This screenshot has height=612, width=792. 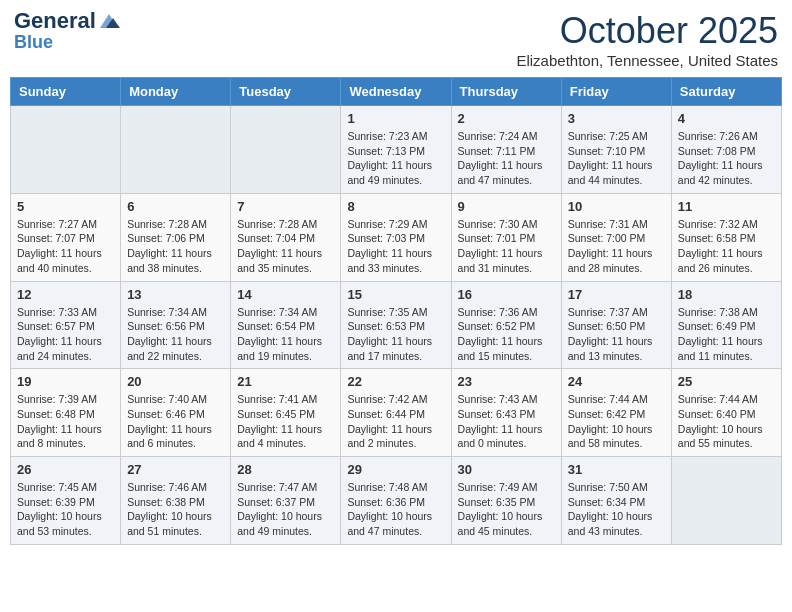 What do you see at coordinates (66, 382) in the screenshot?
I see `day-number: 19` at bounding box center [66, 382].